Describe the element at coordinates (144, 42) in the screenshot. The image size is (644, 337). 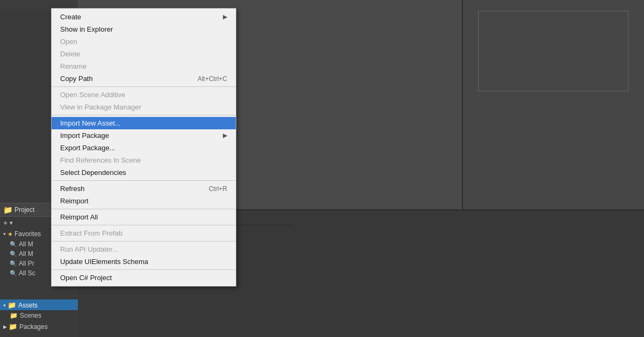
I see `menu-item-open: Open` at that location.